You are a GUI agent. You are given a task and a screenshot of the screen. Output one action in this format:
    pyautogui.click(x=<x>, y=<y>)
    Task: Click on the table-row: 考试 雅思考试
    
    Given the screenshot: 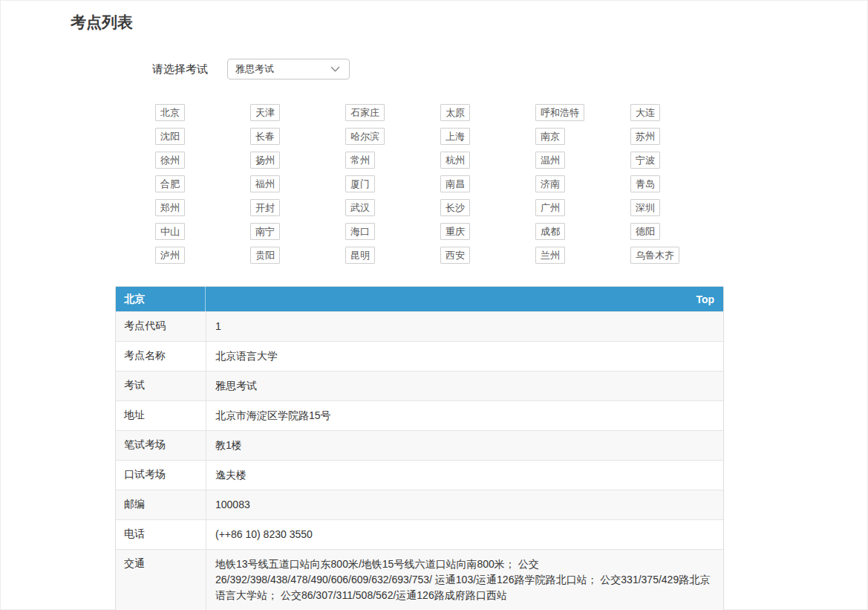 What is the action you would take?
    pyautogui.click(x=420, y=386)
    